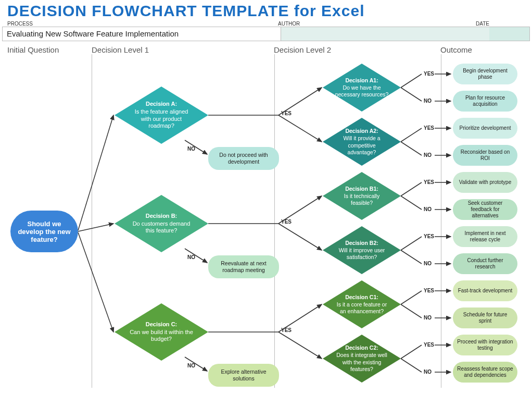 This screenshot has height=406, width=532. I want to click on initial-question: Should we develop the new feature?, so click(44, 231).